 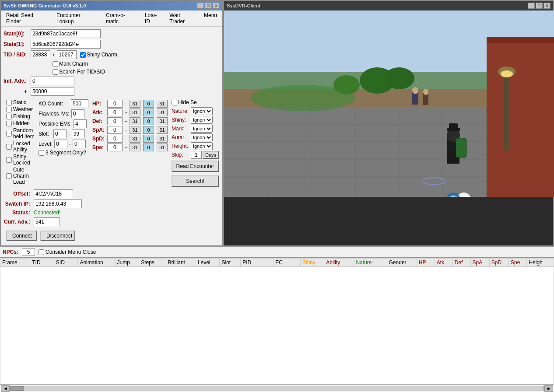 I want to click on spd-min-input, so click(x=115, y=139).